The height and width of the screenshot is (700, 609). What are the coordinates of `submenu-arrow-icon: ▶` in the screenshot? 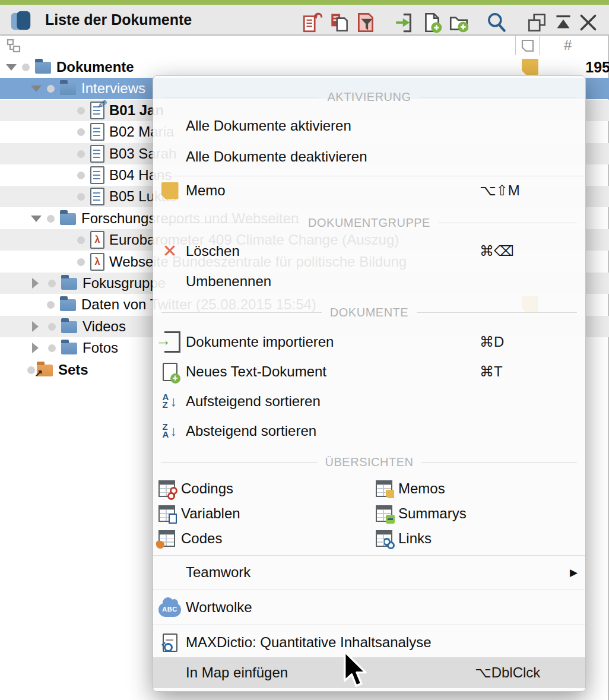 It's located at (573, 572).